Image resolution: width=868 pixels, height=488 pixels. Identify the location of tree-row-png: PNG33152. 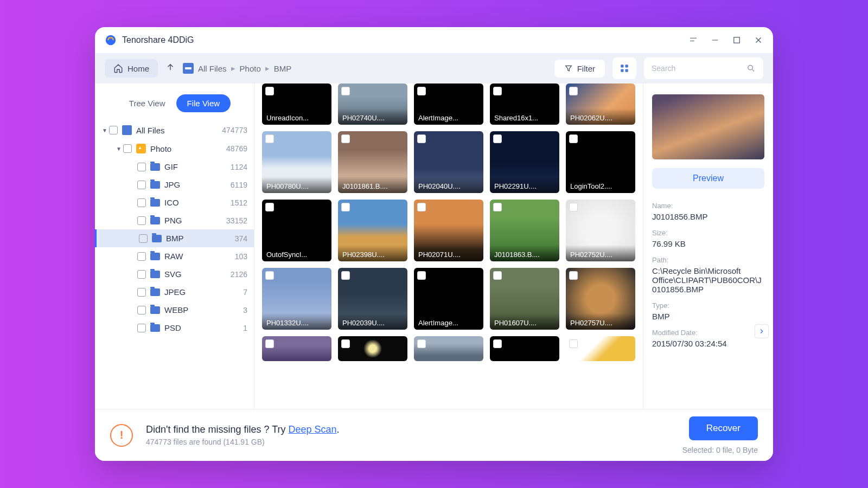
(175, 220).